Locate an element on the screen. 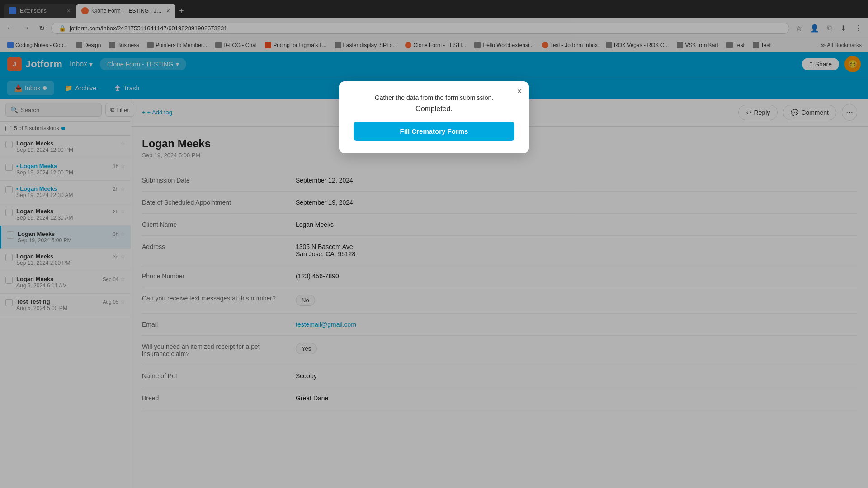  fill-crematory-modal: × Gather the data from the form submissi… is located at coordinates (434, 117).